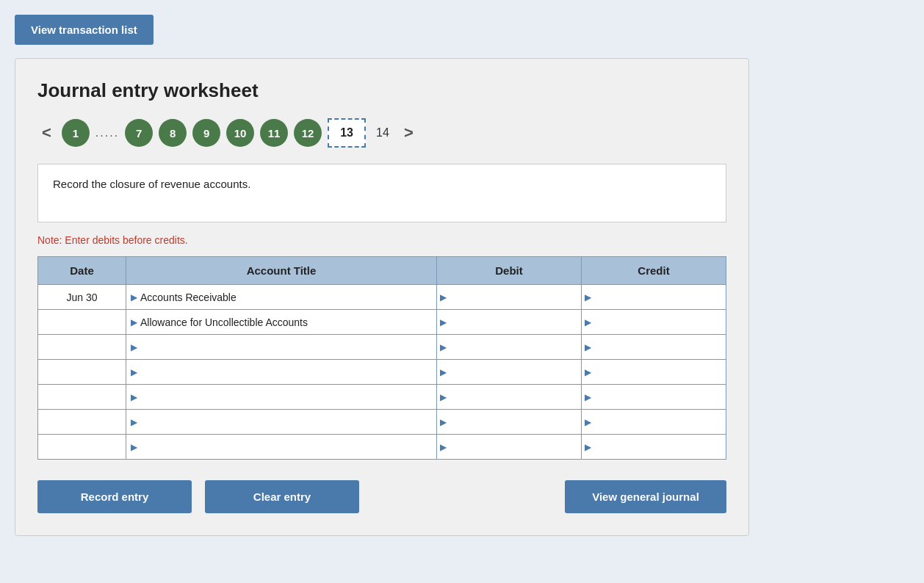  I want to click on account-cell-5: ▶, so click(282, 422).